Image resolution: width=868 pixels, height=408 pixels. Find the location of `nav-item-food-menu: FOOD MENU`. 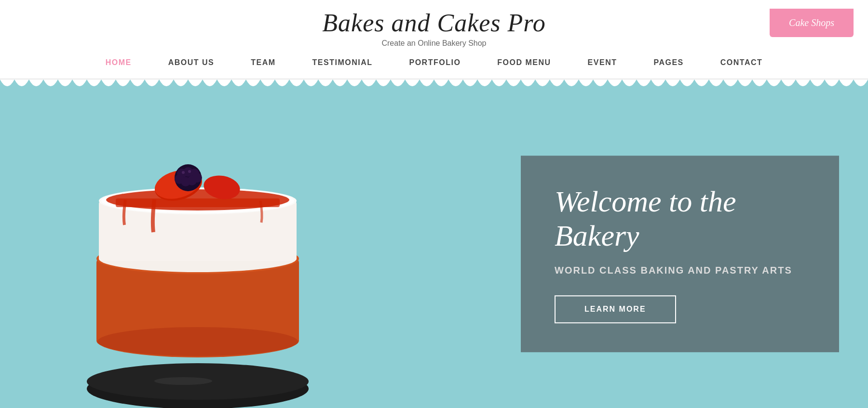

nav-item-food-menu: FOOD MENU is located at coordinates (524, 66).